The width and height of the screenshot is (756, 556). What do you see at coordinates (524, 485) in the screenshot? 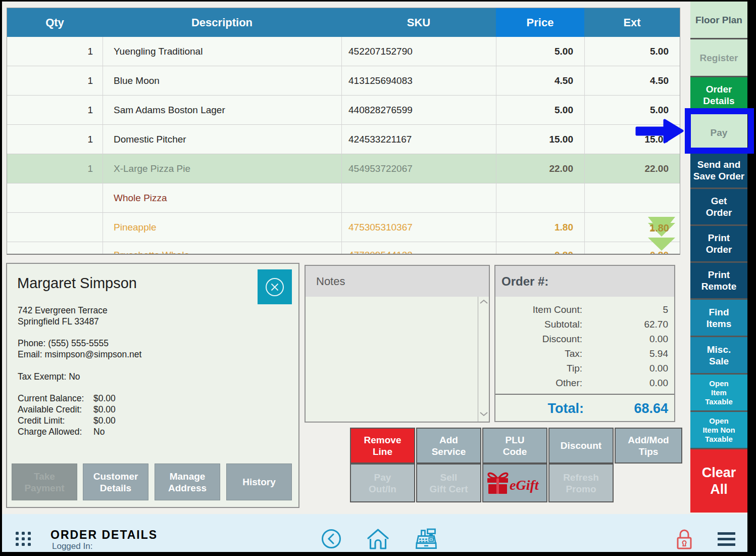
I see `svg-text: eGift` at bounding box center [524, 485].